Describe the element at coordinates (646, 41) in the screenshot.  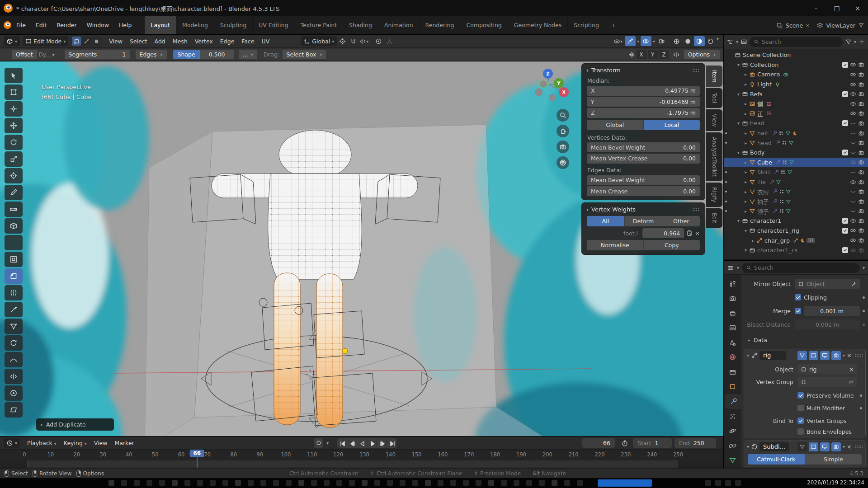
I see `show-overlays-toggle` at that location.